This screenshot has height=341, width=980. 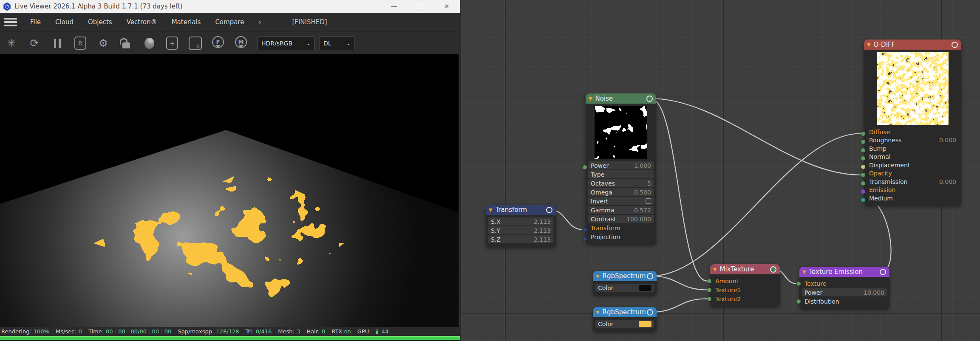 What do you see at coordinates (863, 200) in the screenshot?
I see `input-port-medium` at bounding box center [863, 200].